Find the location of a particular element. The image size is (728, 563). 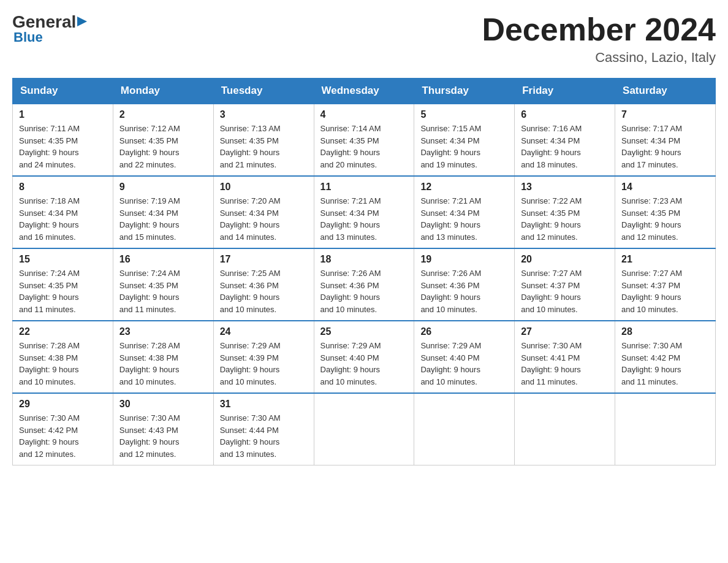

logo: General Blue is located at coordinates (51, 29).